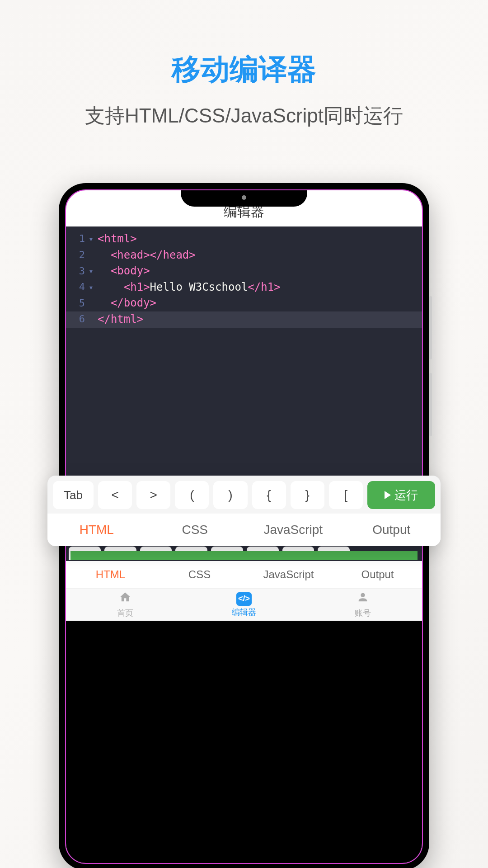 Image resolution: width=488 pixels, height=868 pixels. Describe the element at coordinates (244, 271) in the screenshot. I see `code-line: 3▾ <body>` at that location.